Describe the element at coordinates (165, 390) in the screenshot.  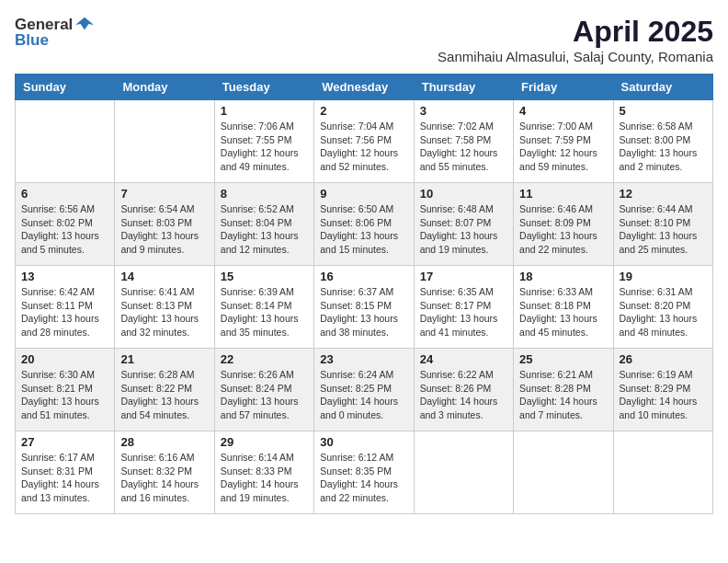
I see `table-row: 21Sunrise: 6:28 AM Sunset: 8:22 PM Dayli…` at that location.